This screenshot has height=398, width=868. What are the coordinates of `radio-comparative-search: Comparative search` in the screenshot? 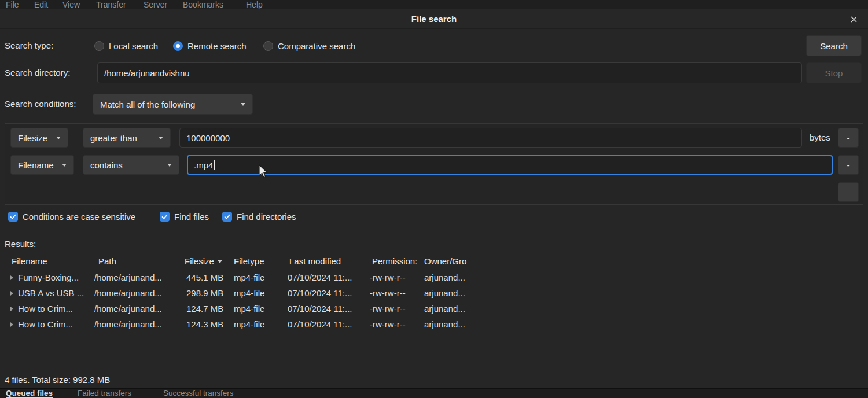 It's located at (309, 46).